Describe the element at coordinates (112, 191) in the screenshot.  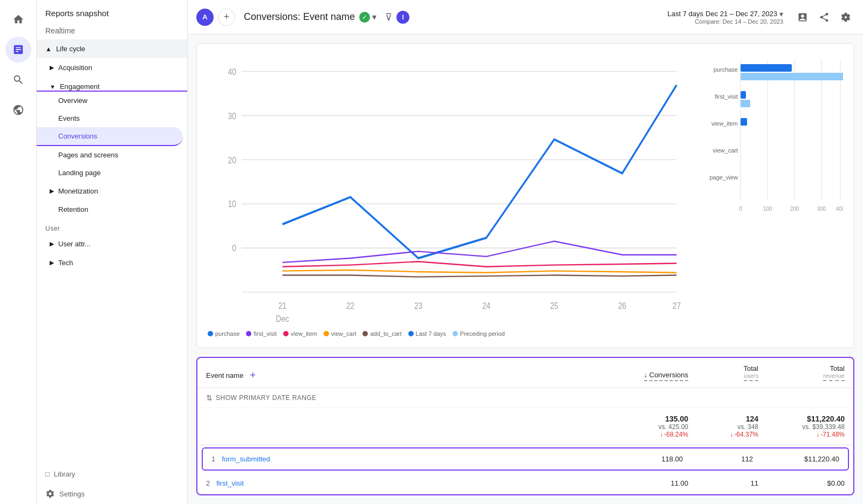
I see `monetization-group-title: ▶ Monetization` at that location.